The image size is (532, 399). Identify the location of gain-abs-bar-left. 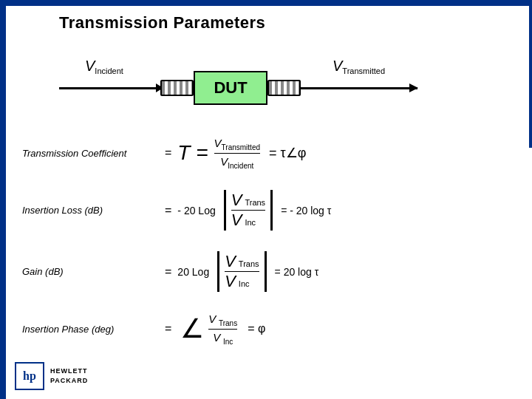
(219, 272).